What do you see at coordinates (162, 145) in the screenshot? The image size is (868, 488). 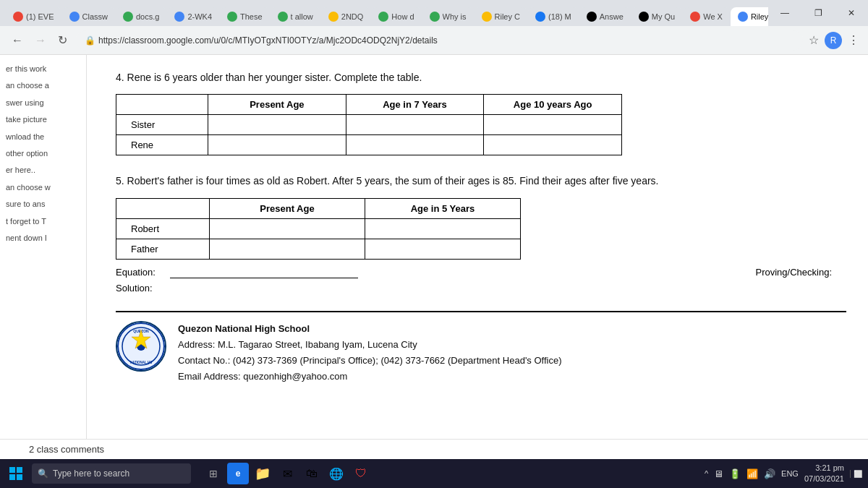 I see `p4-row-rene: Rene` at bounding box center [162, 145].